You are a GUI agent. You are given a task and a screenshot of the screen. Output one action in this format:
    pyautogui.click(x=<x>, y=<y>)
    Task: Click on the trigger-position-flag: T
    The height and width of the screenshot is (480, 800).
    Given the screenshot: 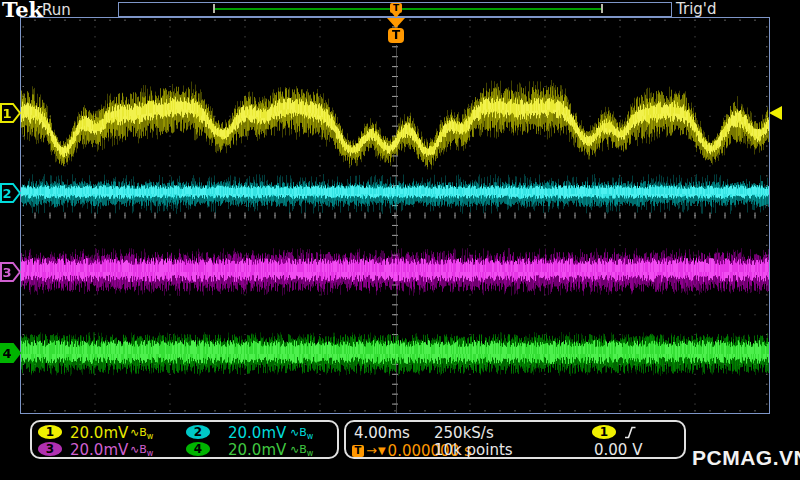 What is the action you would take?
    pyautogui.click(x=396, y=8)
    